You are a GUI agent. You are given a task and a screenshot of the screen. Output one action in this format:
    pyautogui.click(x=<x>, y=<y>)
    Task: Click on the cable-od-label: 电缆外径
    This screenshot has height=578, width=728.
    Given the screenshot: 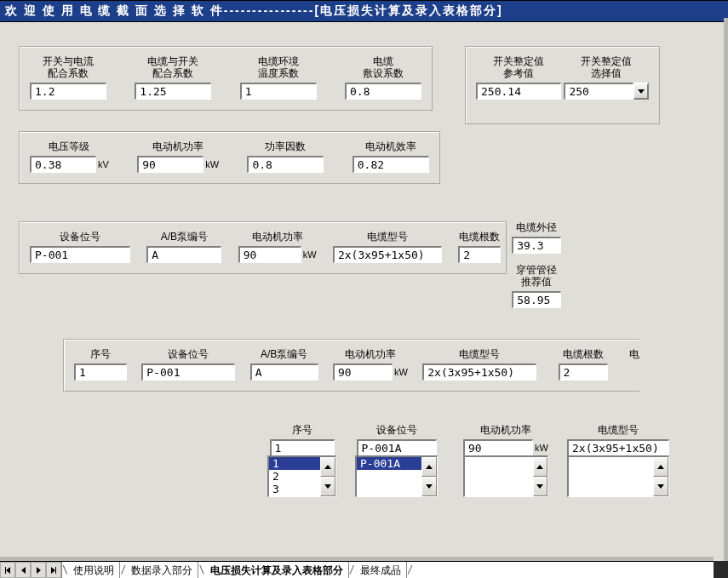 What is the action you would take?
    pyautogui.click(x=536, y=227)
    